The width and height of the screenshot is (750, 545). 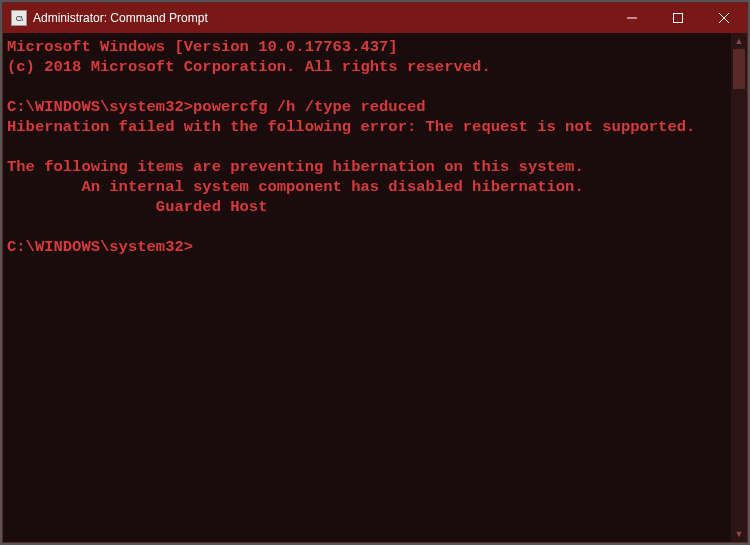 I want to click on command-1: powercfg /h /type reduced, so click(x=310, y=107).